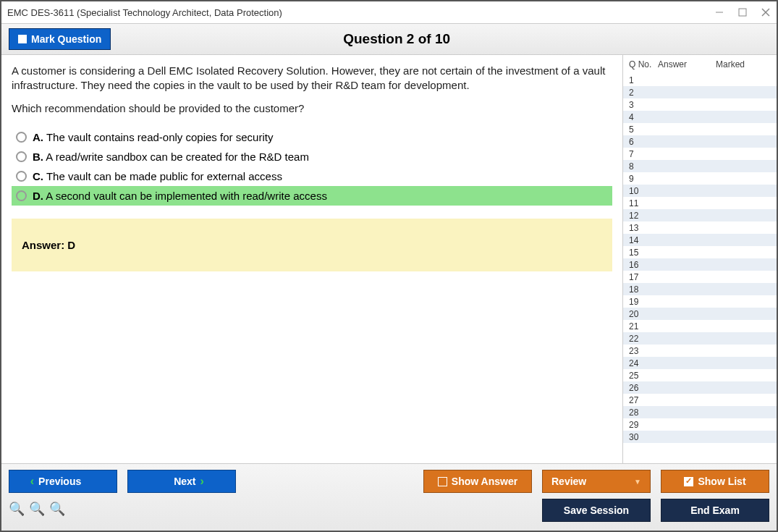  What do you see at coordinates (159, 138) in the screenshot?
I see `option-text: The vault contains read-only copies for …` at bounding box center [159, 138].